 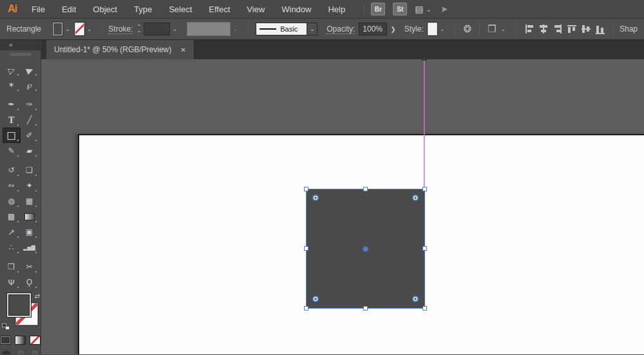 I want to click on stepper-down-icon: ⌄, so click(x=139, y=31).